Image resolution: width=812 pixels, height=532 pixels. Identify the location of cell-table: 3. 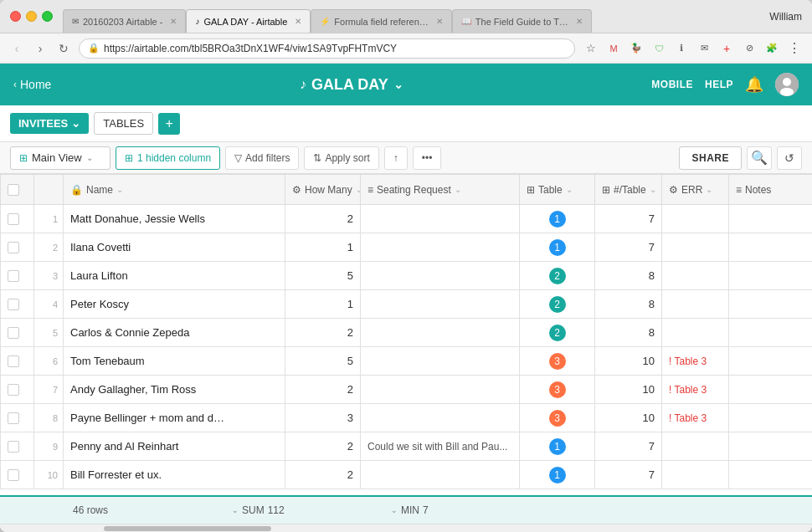
(558, 390).